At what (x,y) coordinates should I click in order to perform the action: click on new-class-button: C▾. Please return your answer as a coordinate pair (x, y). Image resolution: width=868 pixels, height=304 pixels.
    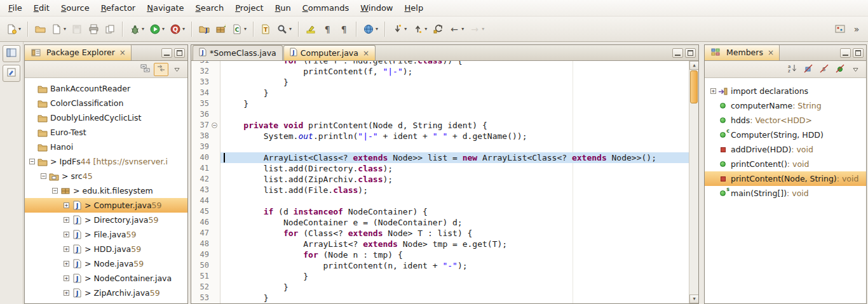
    Looking at the image, I should click on (239, 29).